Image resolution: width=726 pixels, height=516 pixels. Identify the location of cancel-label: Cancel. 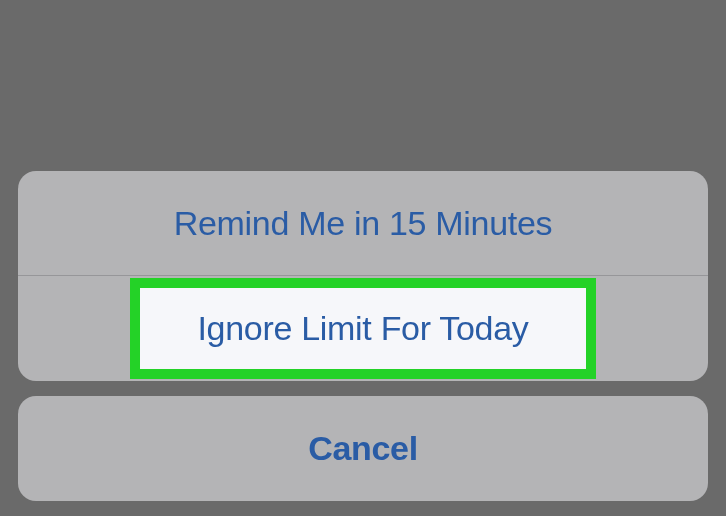
(363, 448).